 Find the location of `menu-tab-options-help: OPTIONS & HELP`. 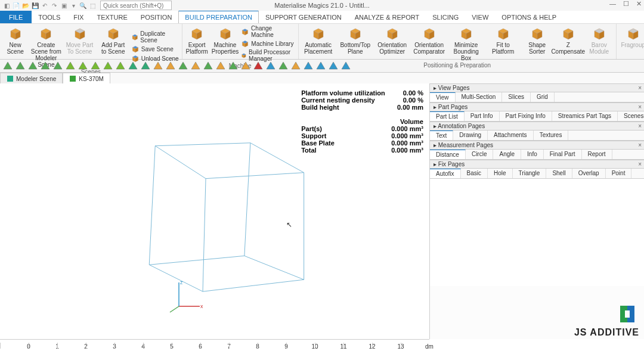

menu-tab-options-help: OPTIONS & HELP is located at coordinates (529, 17).